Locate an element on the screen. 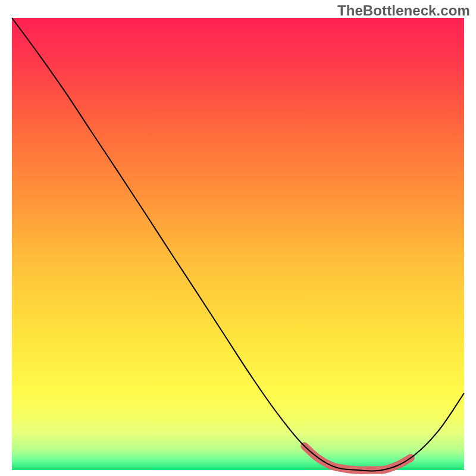  watermark-text: TheBottleneck.com is located at coordinates (403, 11).